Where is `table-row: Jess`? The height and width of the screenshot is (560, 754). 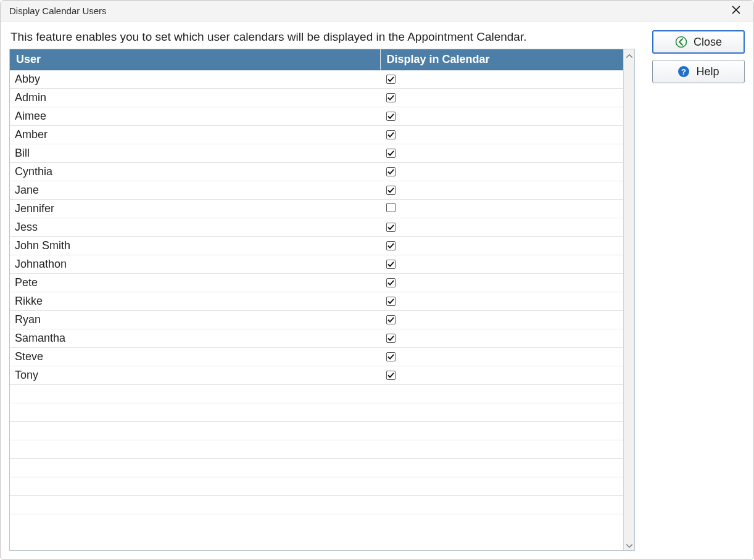 table-row: Jess is located at coordinates (317, 228).